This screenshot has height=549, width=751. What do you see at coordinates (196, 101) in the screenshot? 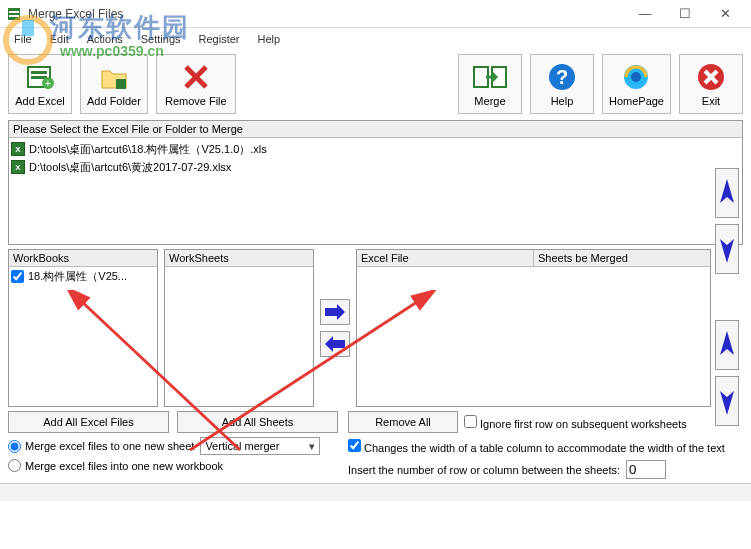
I see `remove-file-label: Remove File` at bounding box center [196, 101].